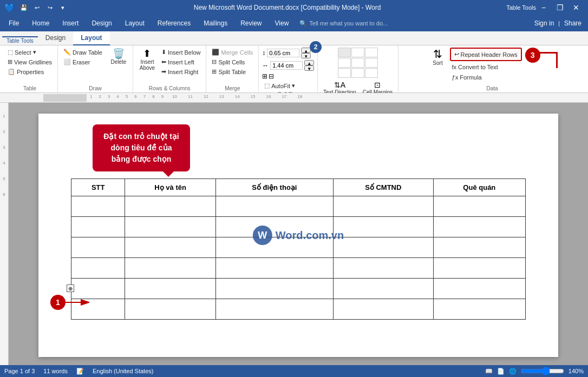 Image resolution: width=588 pixels, height=377 pixels. Describe the element at coordinates (30, 62) in the screenshot. I see `view-gridlines-button: ⊞ View Gridlines` at that location.